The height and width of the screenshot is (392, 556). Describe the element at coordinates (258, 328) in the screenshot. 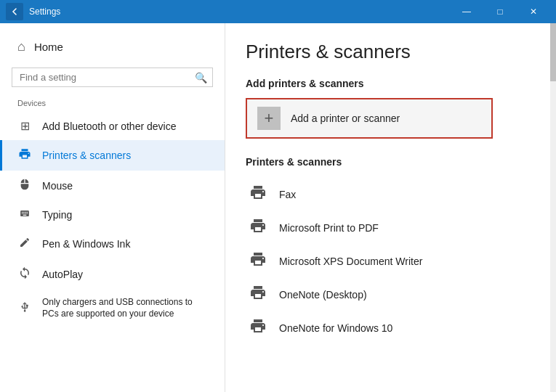

I see `printer-icon-onenote-win10` at that location.